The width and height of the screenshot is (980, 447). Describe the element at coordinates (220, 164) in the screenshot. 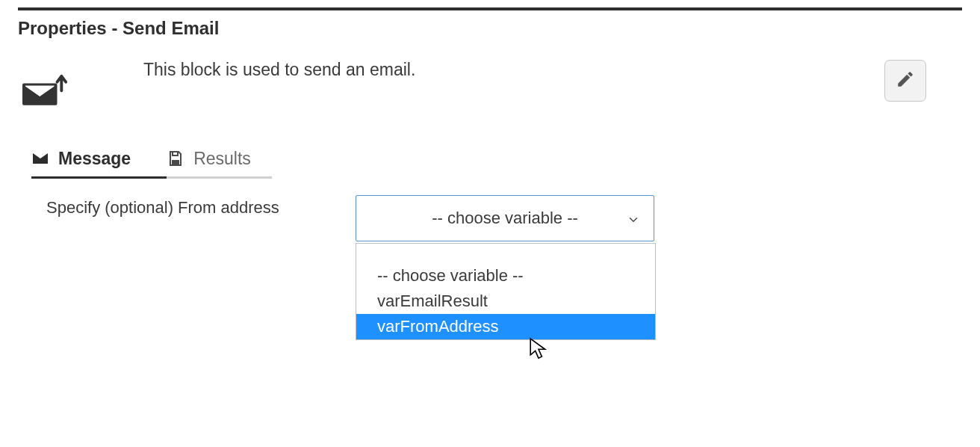

I see `tab-results: Results` at that location.